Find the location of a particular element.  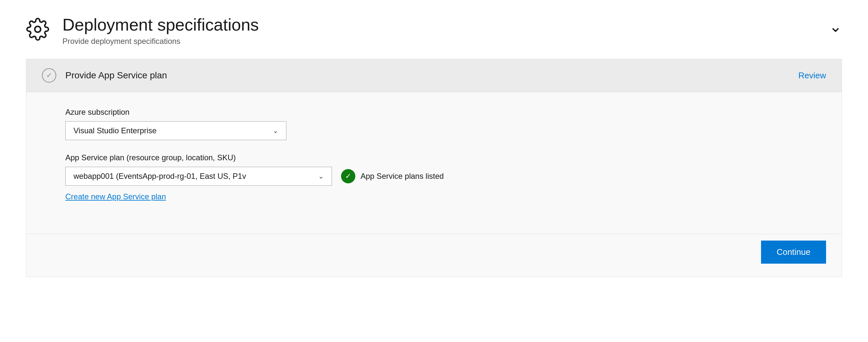

gear-icon is located at coordinates (38, 30).